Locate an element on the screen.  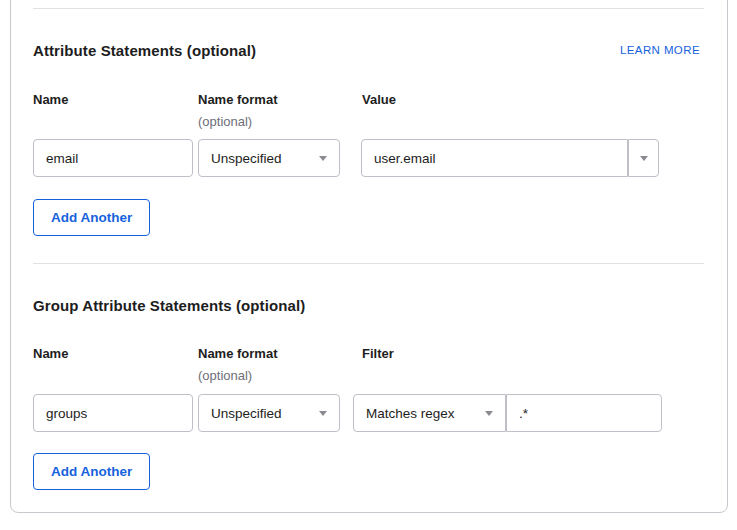
attribute-name-format-selected-value: Unspecified is located at coordinates (246, 158).